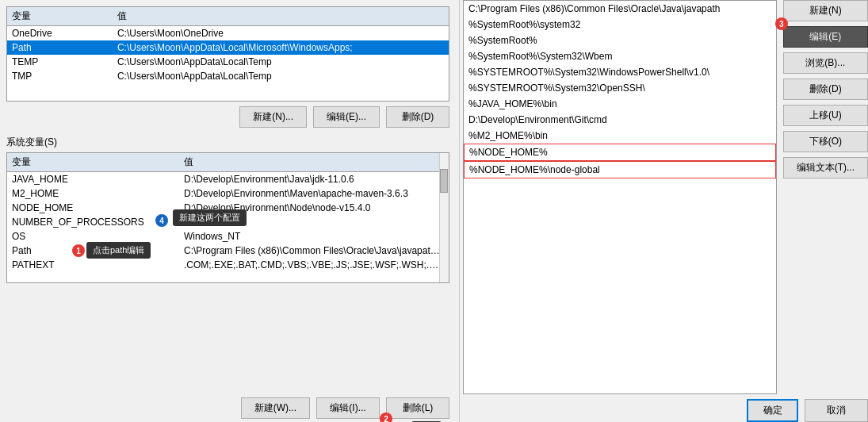 The image size is (868, 422). What do you see at coordinates (836, 411) in the screenshot?
I see `cancel-button: 取消` at bounding box center [836, 411].